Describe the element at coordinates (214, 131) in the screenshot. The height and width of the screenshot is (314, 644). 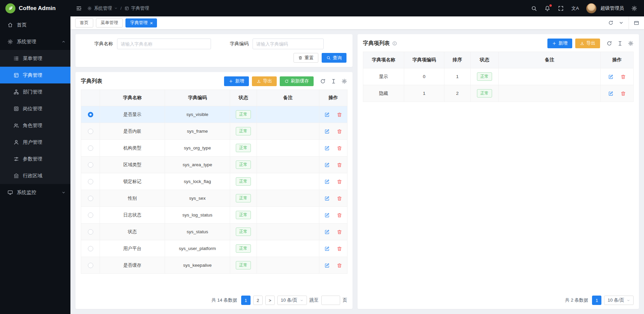
I see `dict-table-row: 是否内嵌 sys_frame 正常` at that location.